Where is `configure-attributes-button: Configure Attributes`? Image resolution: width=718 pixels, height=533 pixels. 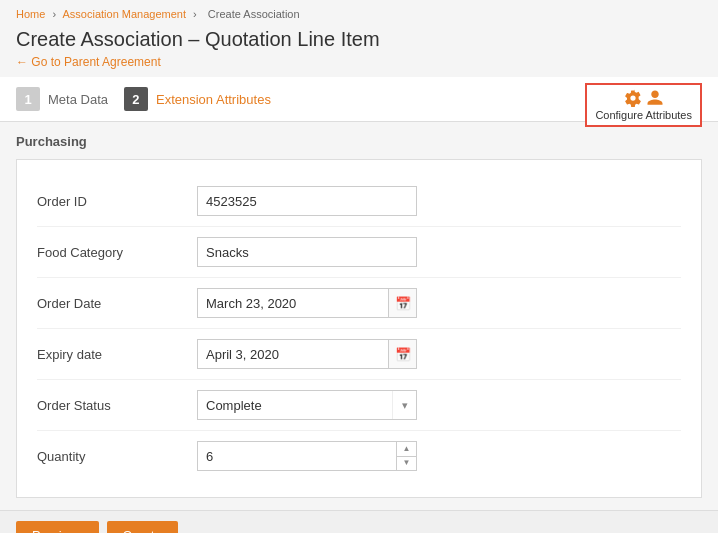 configure-attributes-button: Configure Attributes is located at coordinates (644, 105).